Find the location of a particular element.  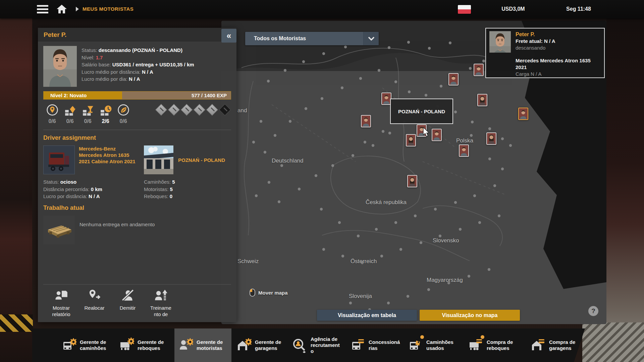

breadcrumb: MEUS MOTORISTAS is located at coordinates (108, 9).